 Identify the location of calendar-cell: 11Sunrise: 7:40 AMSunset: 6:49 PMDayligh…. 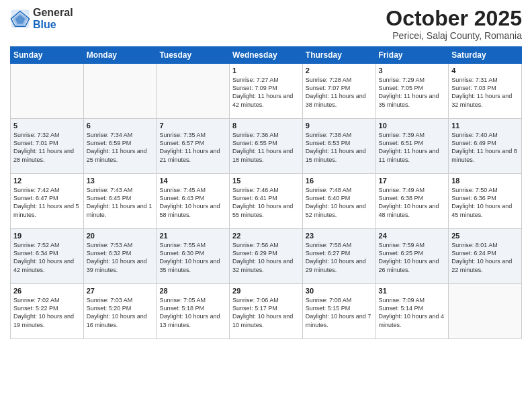
(485, 146).